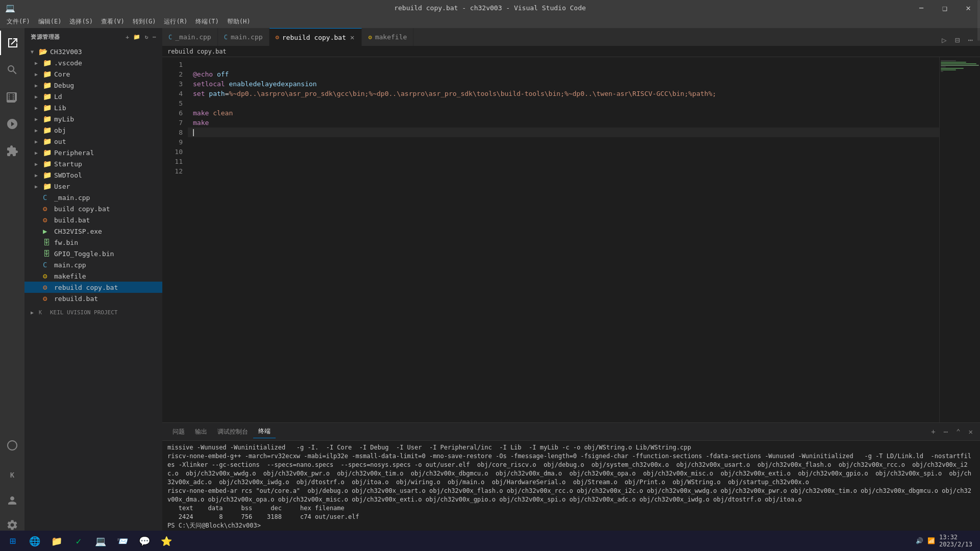 Image resolution: width=980 pixels, height=551 pixels. I want to click on refresh-icon: ↻, so click(147, 37).